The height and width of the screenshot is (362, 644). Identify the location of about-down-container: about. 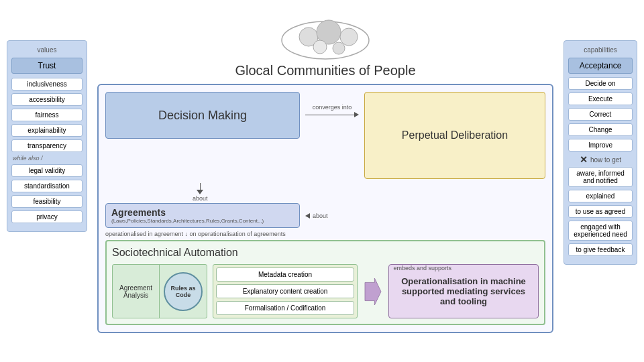
(369, 192).